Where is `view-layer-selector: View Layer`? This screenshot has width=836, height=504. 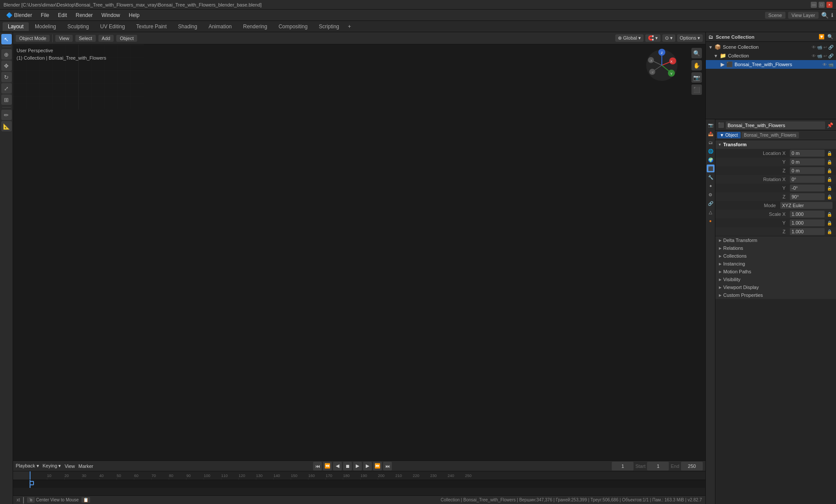
view-layer-selector: View Layer is located at coordinates (803, 15).